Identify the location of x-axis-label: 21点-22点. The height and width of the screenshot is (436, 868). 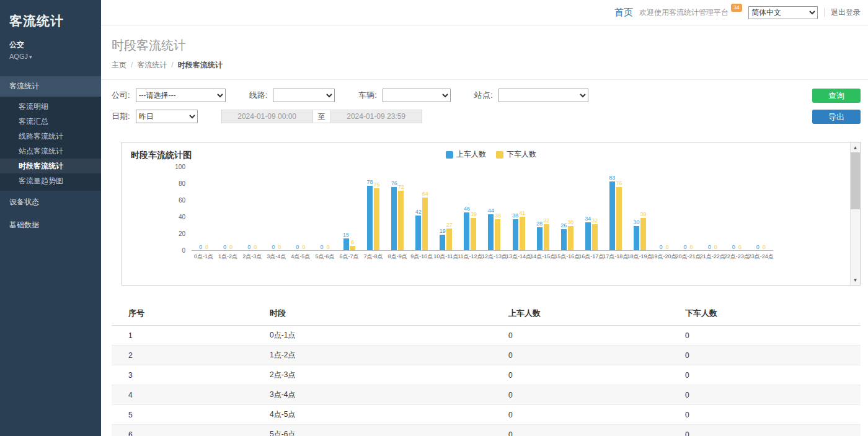
(713, 256).